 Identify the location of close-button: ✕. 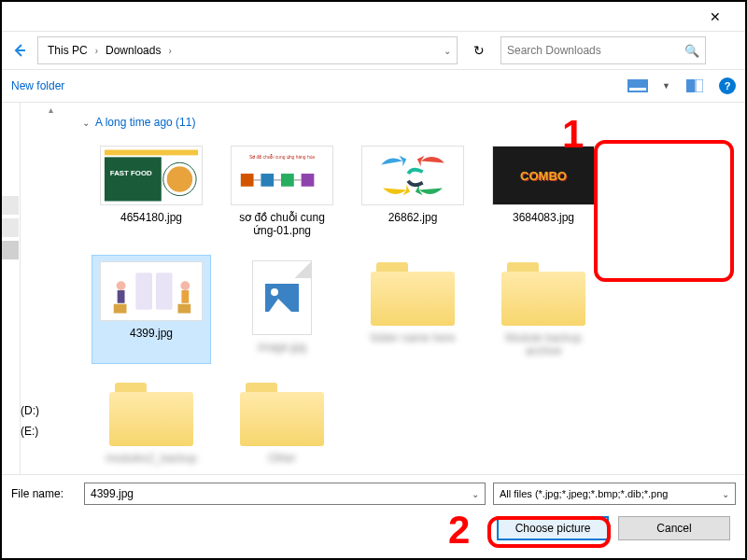
(715, 17).